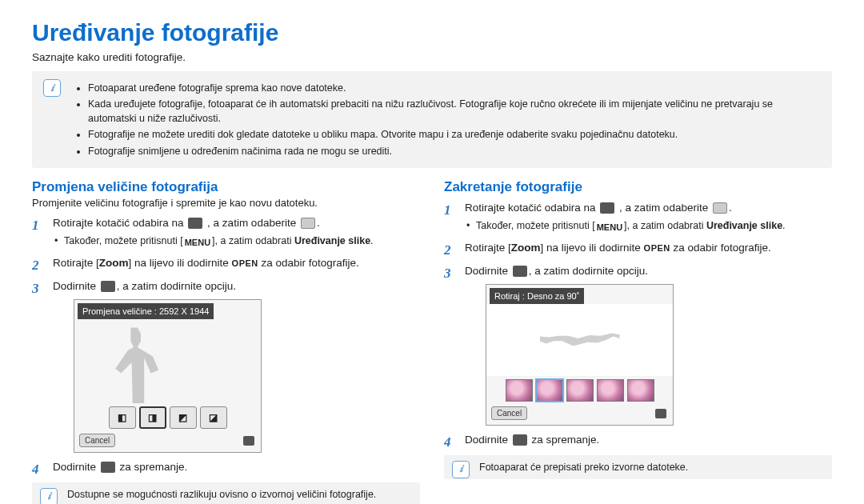  What do you see at coordinates (638, 467) in the screenshot?
I see `rotate-note: 𝒊 Fotoaparat će prepisati preko izvorne …` at bounding box center [638, 467].